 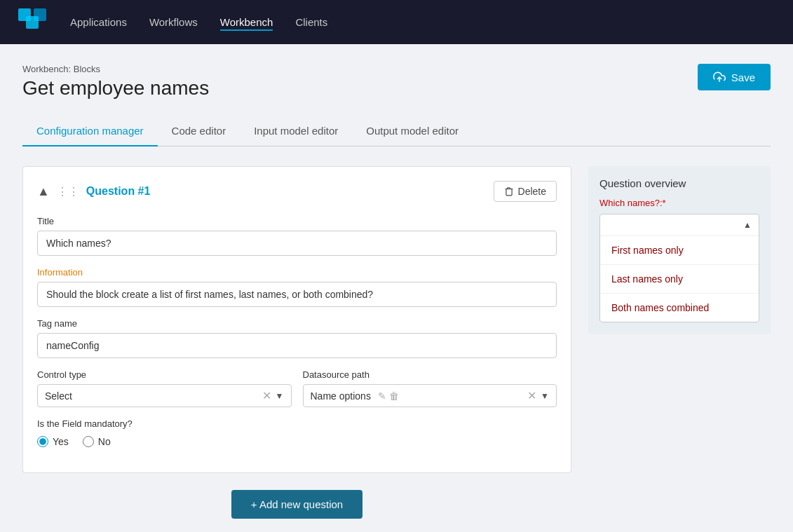 What do you see at coordinates (397, 90) in the screenshot?
I see `page-header: Workbench: Blocks Get employee names Sav…` at bounding box center [397, 90].